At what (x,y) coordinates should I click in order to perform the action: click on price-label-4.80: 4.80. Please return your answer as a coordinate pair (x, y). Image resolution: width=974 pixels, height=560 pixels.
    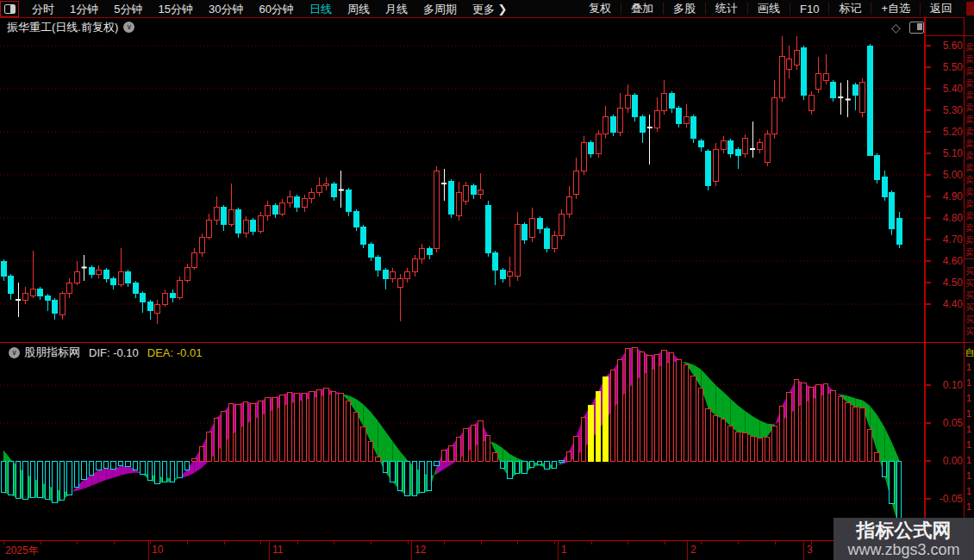
    Looking at the image, I should click on (946, 218).